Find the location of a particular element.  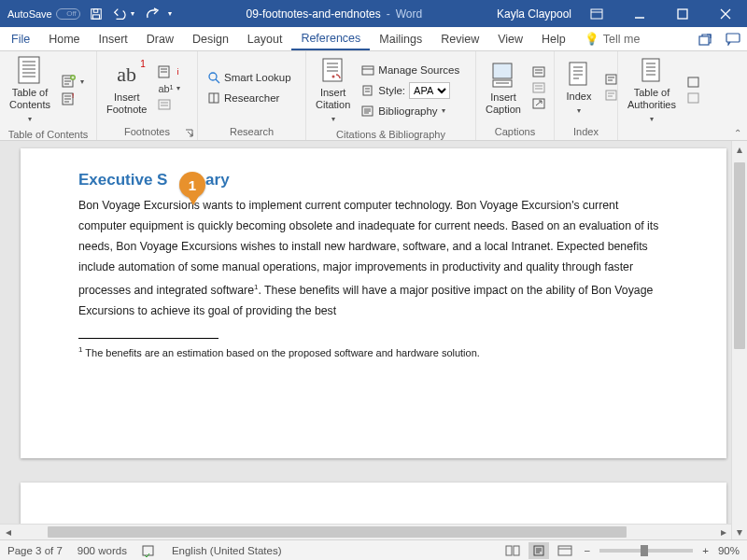

share-button is located at coordinates (705, 39).